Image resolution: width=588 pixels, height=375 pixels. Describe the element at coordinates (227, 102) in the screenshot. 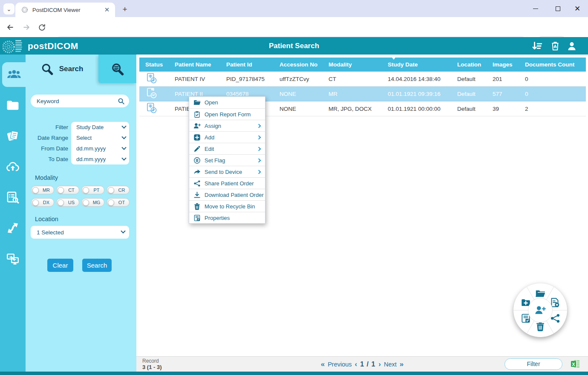

I see `menu-item-open: Open` at that location.